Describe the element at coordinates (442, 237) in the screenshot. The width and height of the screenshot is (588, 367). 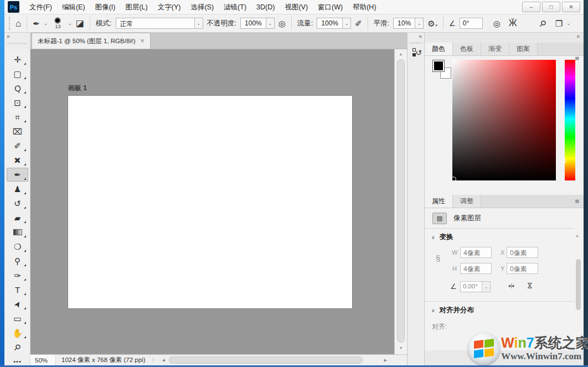
I see `transform-section-header: ∨ 变换` at that location.